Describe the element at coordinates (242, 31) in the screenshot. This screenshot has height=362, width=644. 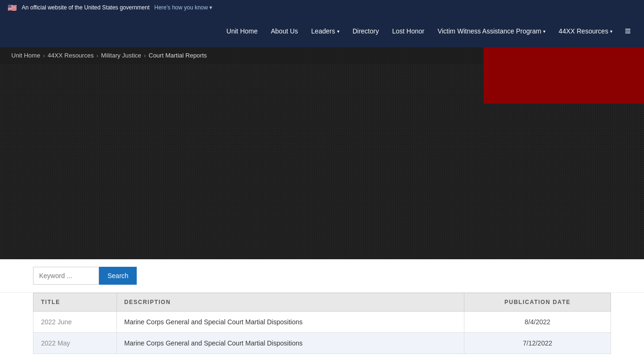
I see `nav-unit-home: Unit Home` at that location.